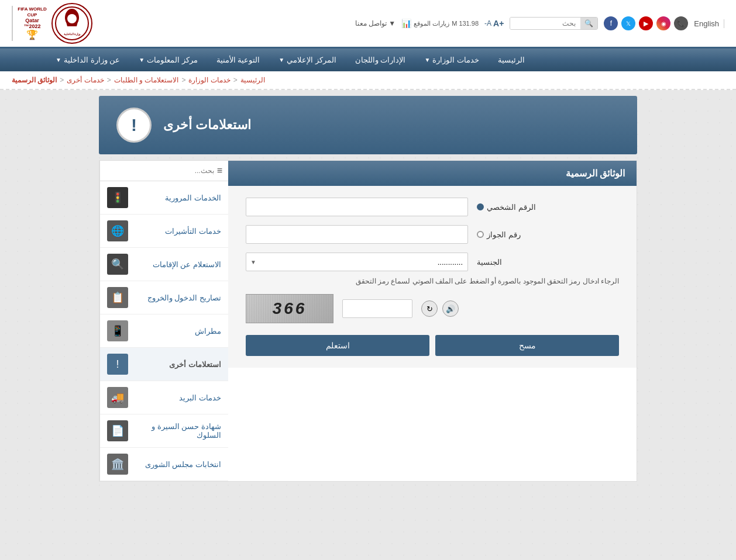  What do you see at coordinates (368, 81) in the screenshot?
I see `breadcrumb-bar: الرئيسية < خدمات الوزارة < الاستعلامات و…` at bounding box center [368, 81].